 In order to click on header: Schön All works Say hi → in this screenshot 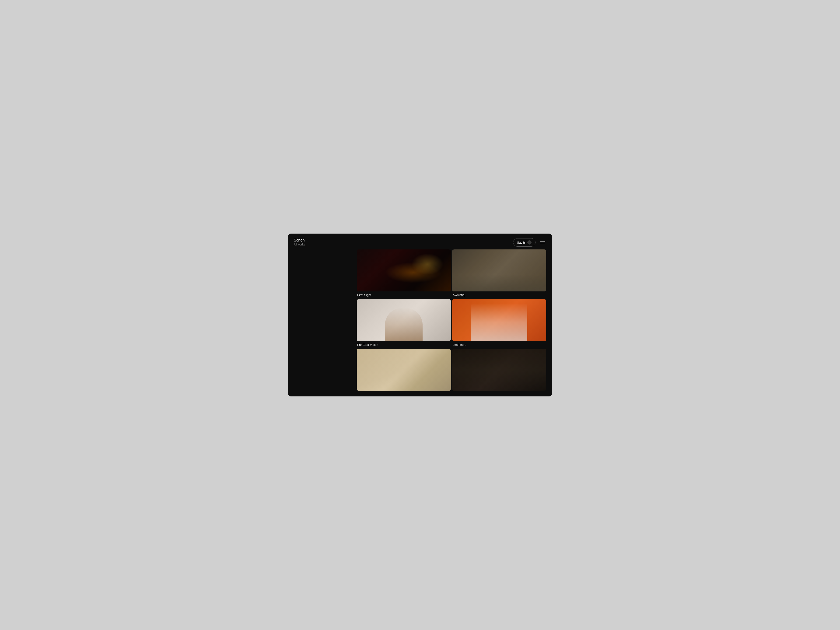, I will do `click(420, 242)`.